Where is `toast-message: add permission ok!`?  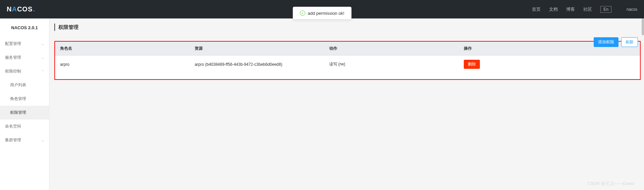
toast-message: add permission ok! is located at coordinates (326, 13).